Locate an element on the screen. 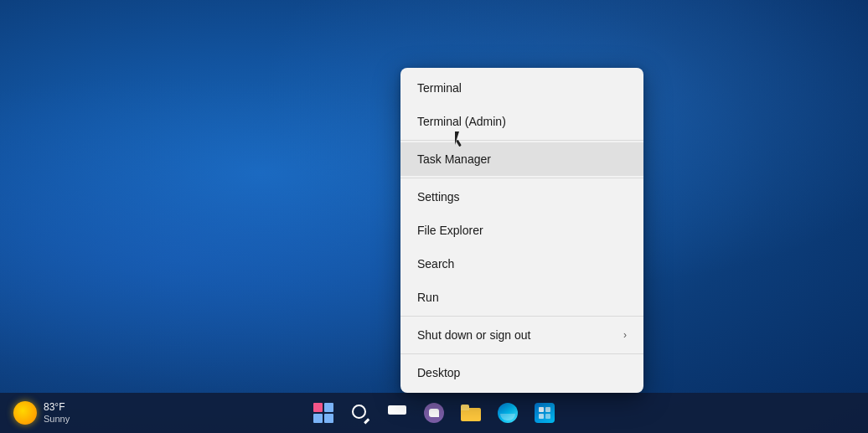  task-view-button is located at coordinates (397, 413).